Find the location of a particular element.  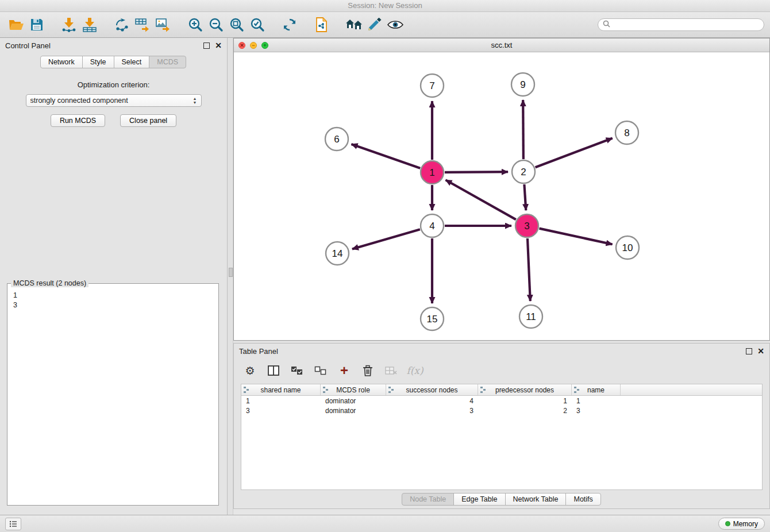

control-panel-header: Control Panel ✕ is located at coordinates (114, 45).